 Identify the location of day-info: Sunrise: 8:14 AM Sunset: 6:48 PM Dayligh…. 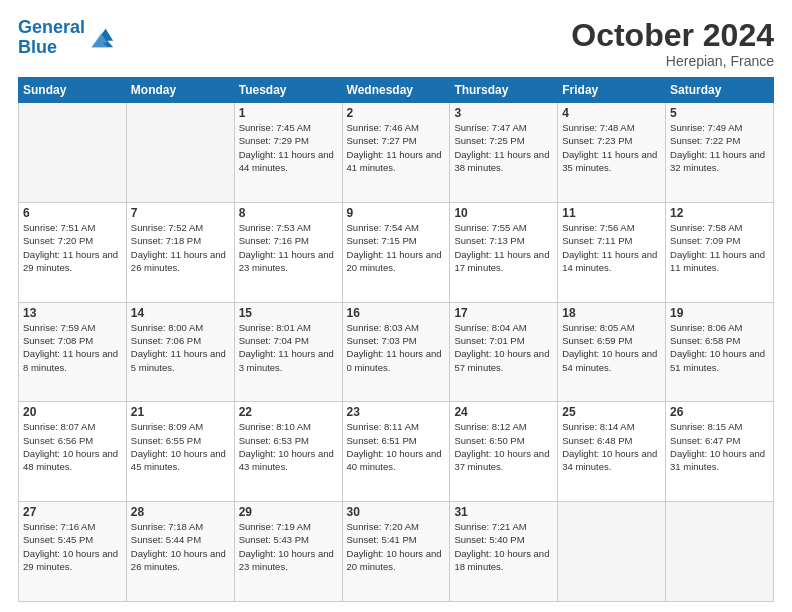
(612, 446).